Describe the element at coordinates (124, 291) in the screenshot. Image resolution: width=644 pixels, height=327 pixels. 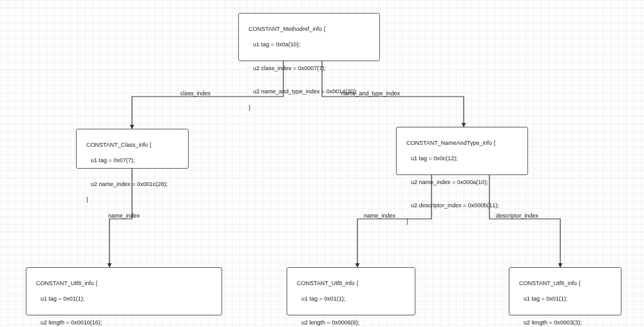
I see `node-utf8-object: CONSTANT_Utf8_info { u1 tag = 0x01(1); u…` at that location.